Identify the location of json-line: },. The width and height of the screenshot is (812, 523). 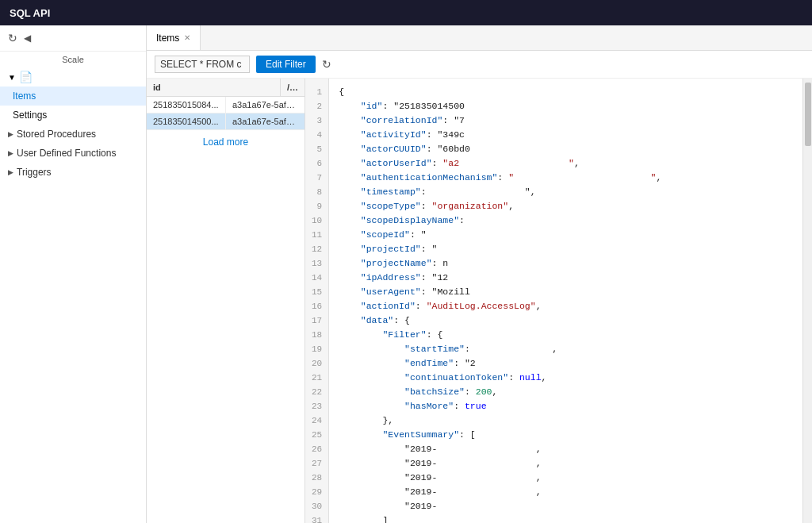
(566, 421).